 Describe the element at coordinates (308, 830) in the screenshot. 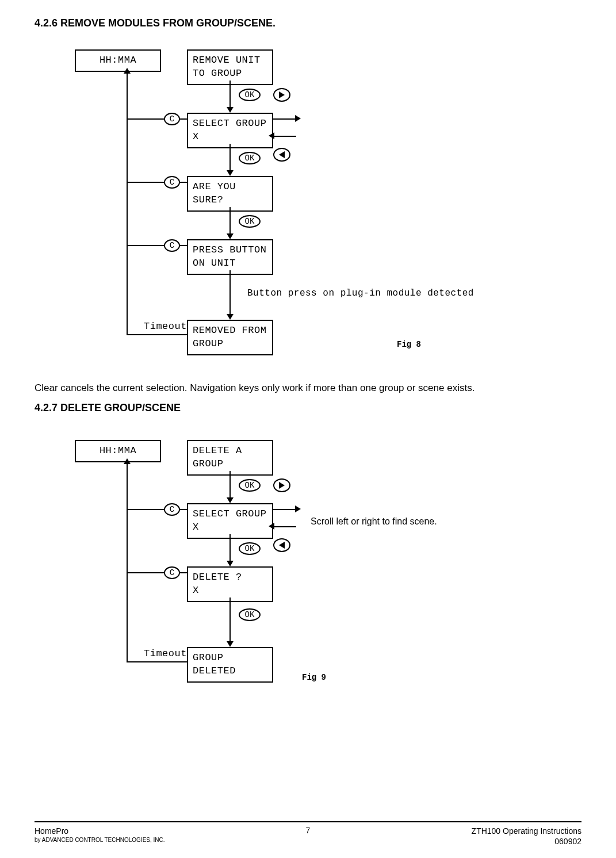

I see `footer-page: 7` at that location.